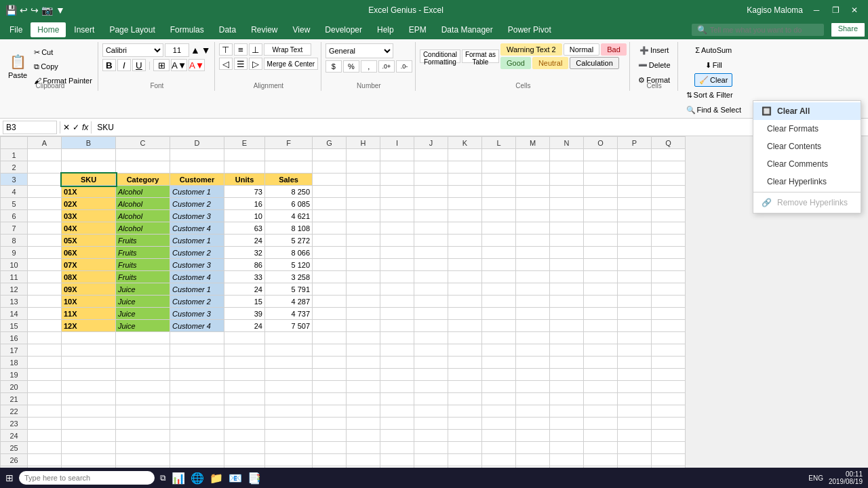 This screenshot has width=868, height=488. I want to click on cell-G23, so click(330, 424).